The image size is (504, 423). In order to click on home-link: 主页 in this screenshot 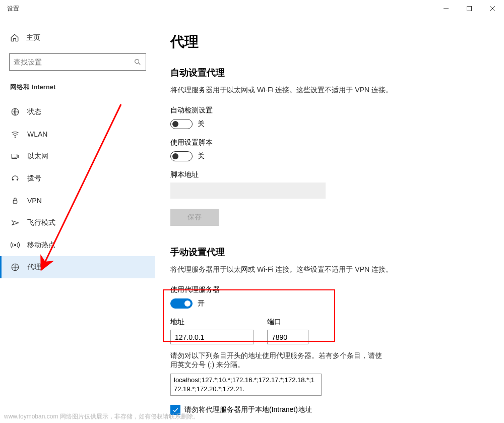, I will do `click(78, 38)`.